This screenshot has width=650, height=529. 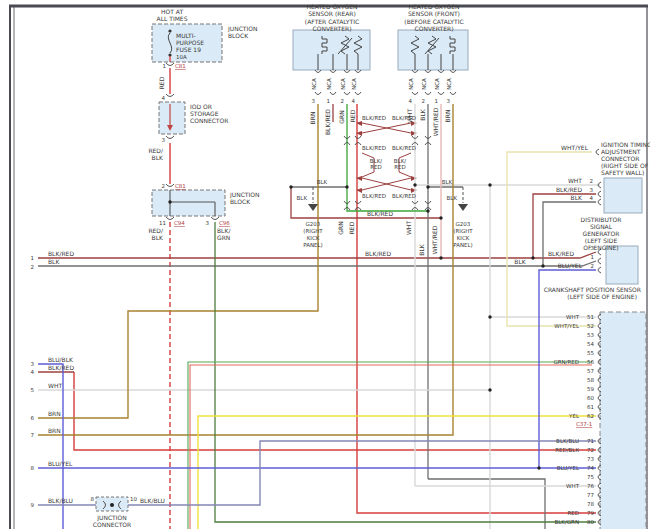 I want to click on row-label: BLK/BLU, so click(x=60, y=500).